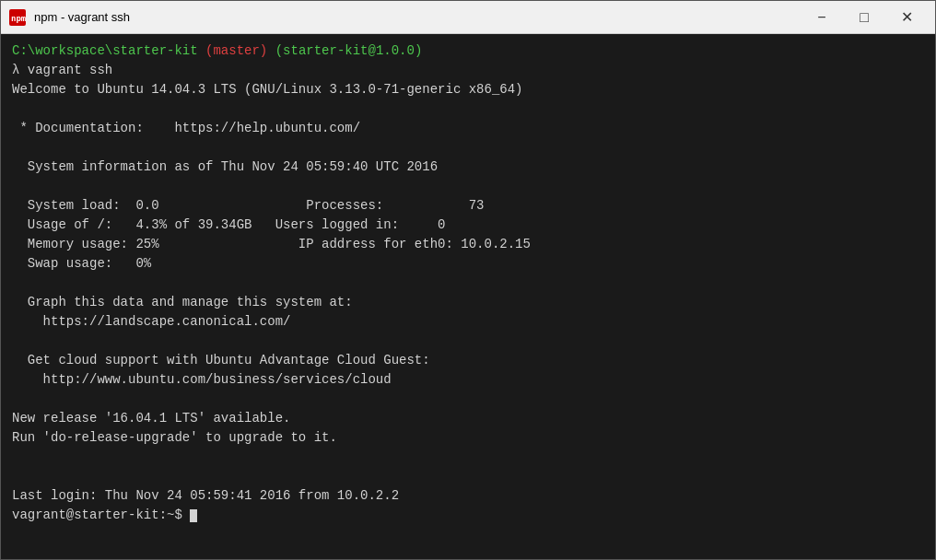 Image resolution: width=936 pixels, height=560 pixels. Describe the element at coordinates (468, 18) in the screenshot. I see `titlebar: npm npm - vagrant ssh − □ ✕` at that location.